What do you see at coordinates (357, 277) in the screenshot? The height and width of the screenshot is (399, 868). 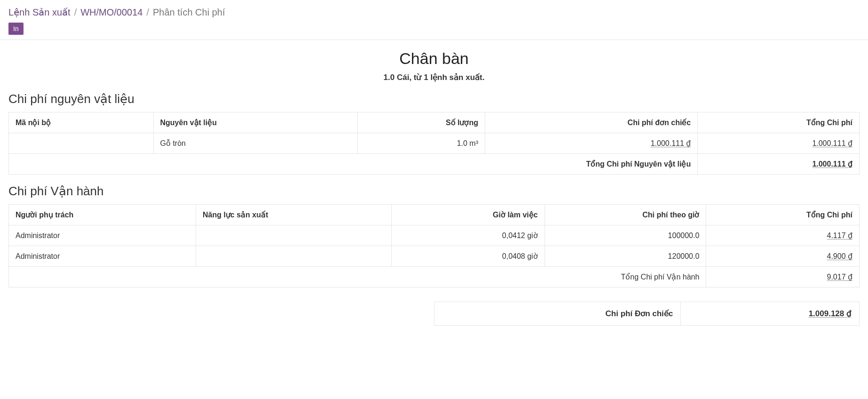 I see `operations-summary-label: Tổng Chi phí Vận hành` at bounding box center [357, 277].